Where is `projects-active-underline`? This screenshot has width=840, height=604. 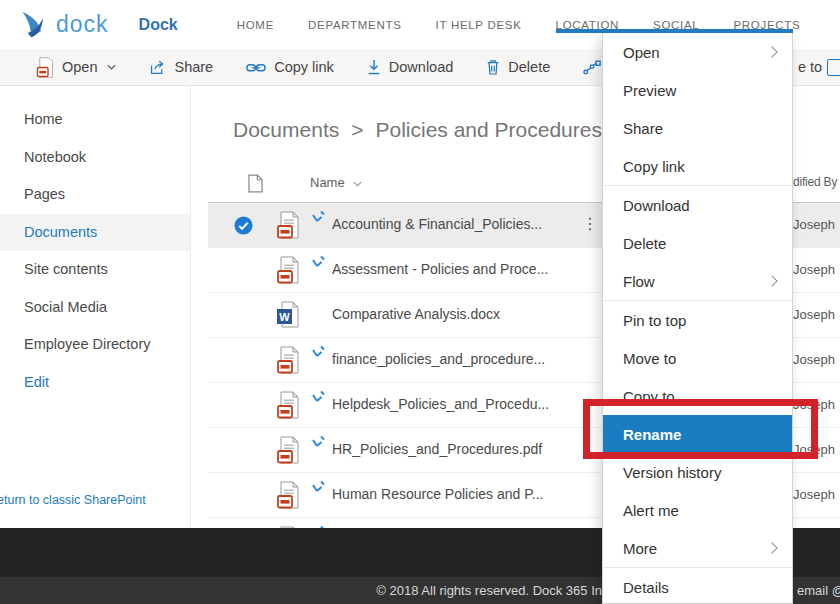
projects-active-underline is located at coordinates (674, 31).